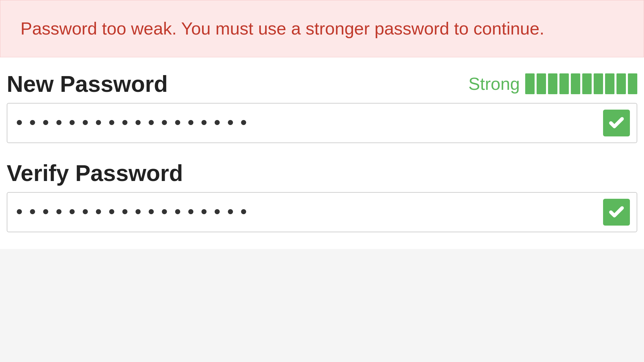  Describe the element at coordinates (309, 212) in the screenshot. I see `verify-password-input` at that location.